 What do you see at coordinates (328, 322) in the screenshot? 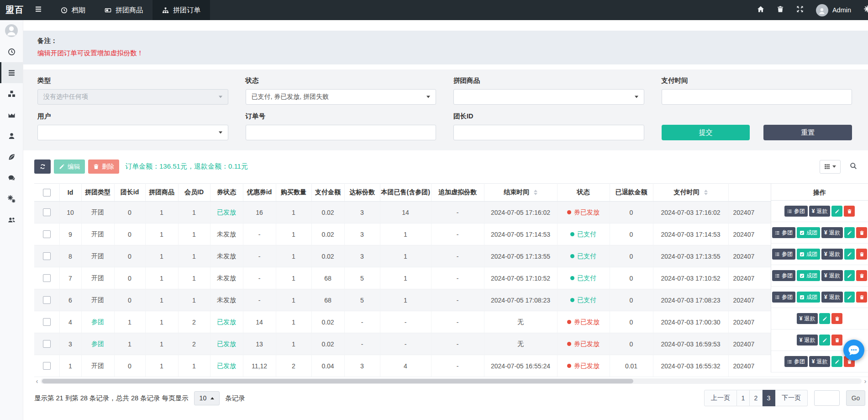
I see `cell-amount: 0.02` at bounding box center [328, 322].